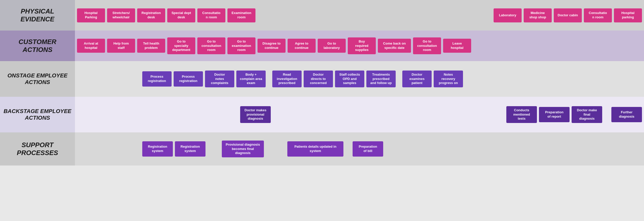 The height and width of the screenshot is (221, 644). What do you see at coordinates (359, 115) in the screenshot?
I see `backstage-cards: Doctor makesprovisionaldiagnosis Conduct…` at bounding box center [359, 115].